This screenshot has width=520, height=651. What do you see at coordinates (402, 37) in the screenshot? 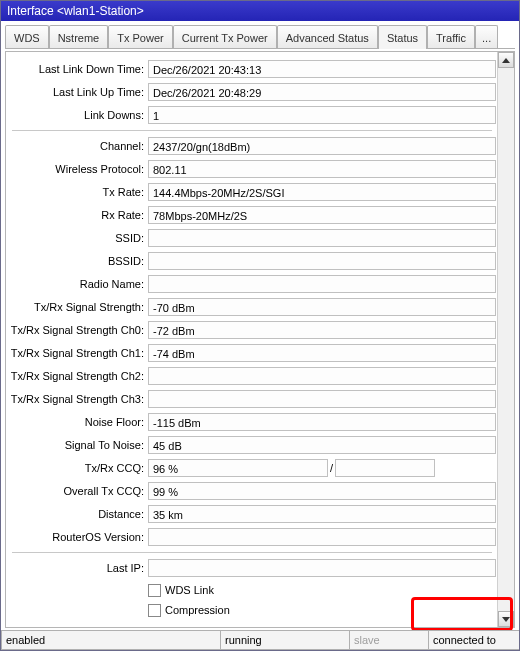
I see `tab-status: Status` at bounding box center [402, 37].